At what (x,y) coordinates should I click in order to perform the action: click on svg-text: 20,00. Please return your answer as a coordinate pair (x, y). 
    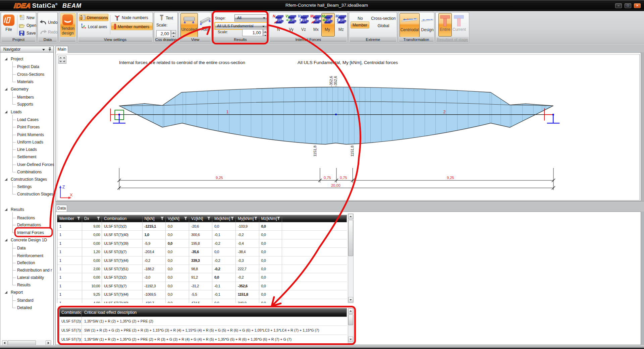
    Looking at the image, I should click on (336, 185).